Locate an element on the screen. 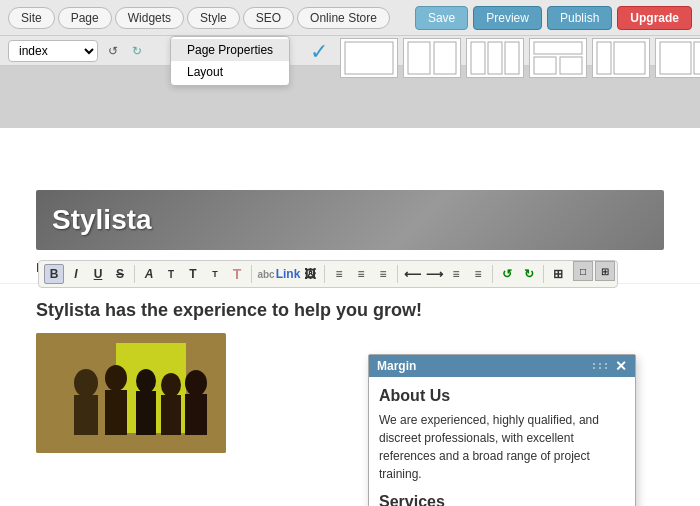 The width and height of the screenshot is (700, 506). tab-online-store: Online Store is located at coordinates (344, 18).